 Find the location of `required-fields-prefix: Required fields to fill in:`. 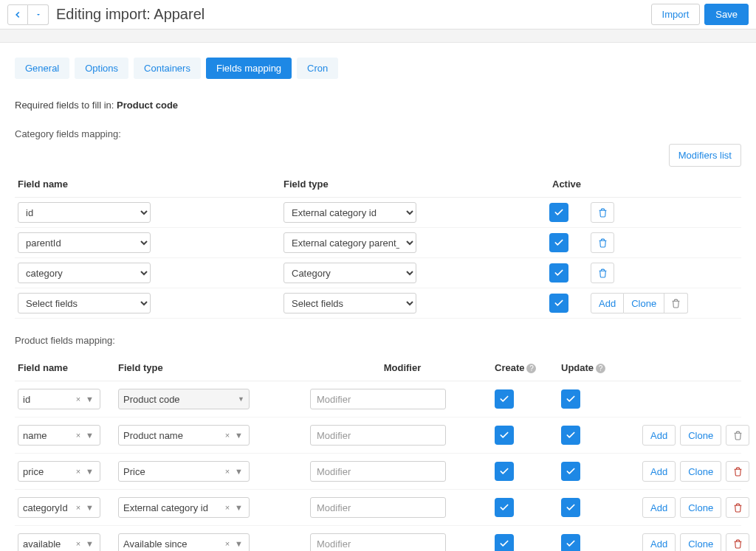

required-fields-prefix: Required fields to fill in: is located at coordinates (66, 105).